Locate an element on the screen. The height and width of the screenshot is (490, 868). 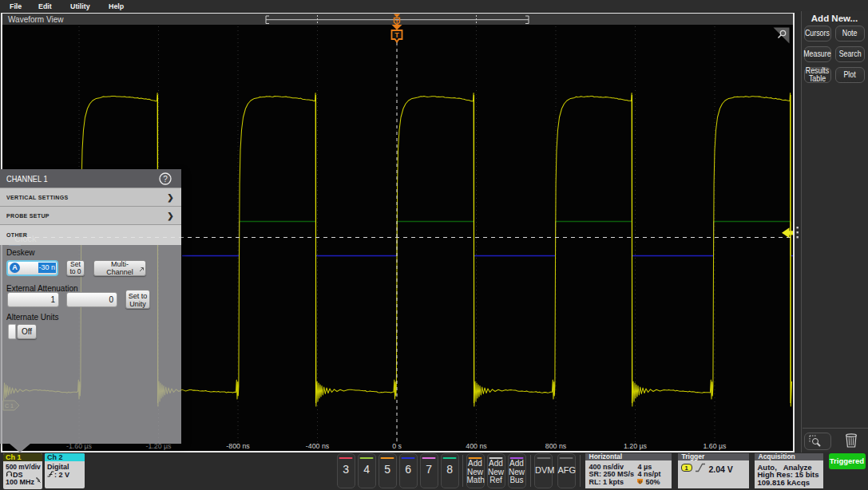
svg-text: -400 ns is located at coordinates (318, 446).